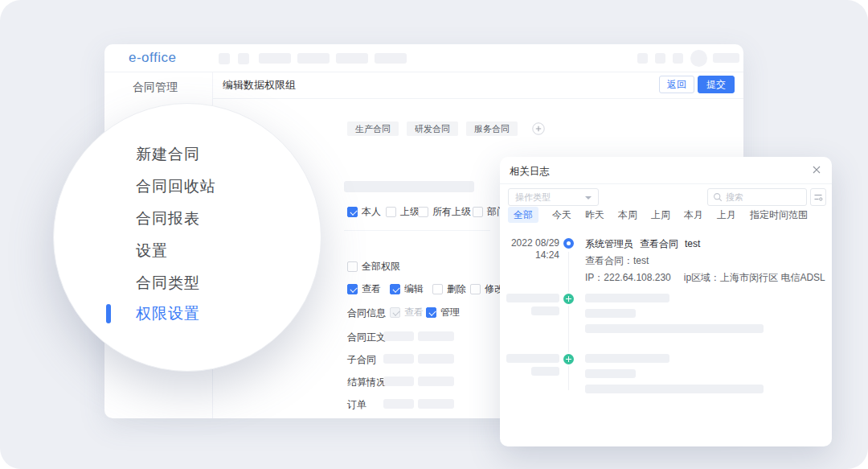  What do you see at coordinates (727, 215) in the screenshot?
I see `tab-last-month: 上月` at bounding box center [727, 215].